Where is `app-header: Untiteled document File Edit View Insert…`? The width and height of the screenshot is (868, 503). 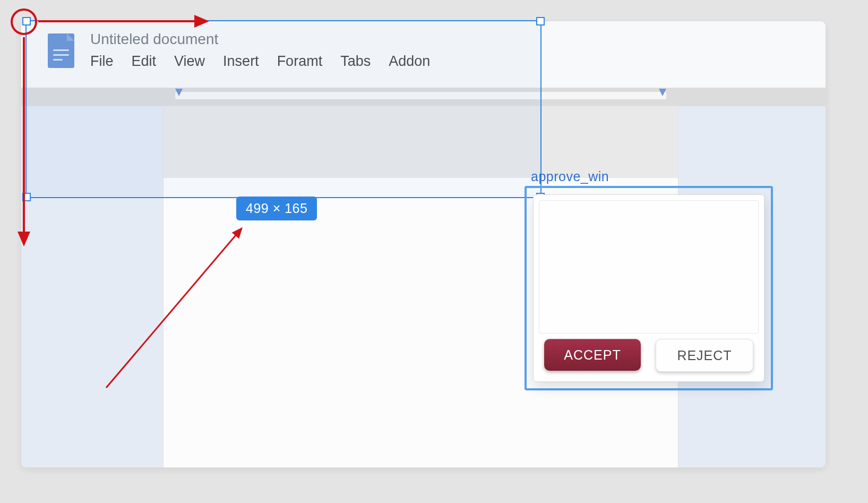 app-header: Untiteled document File Edit View Insert… is located at coordinates (424, 54).